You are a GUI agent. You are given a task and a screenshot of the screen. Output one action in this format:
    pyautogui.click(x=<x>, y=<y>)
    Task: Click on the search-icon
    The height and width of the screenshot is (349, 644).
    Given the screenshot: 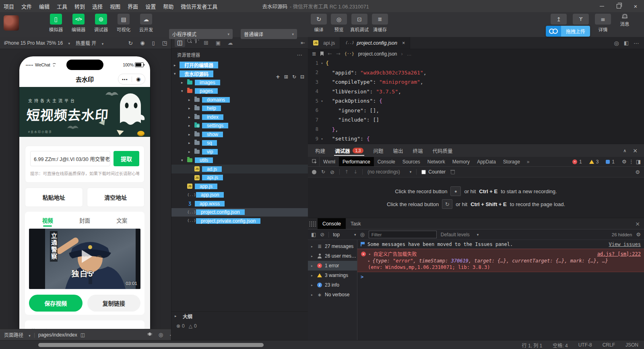 What is the action you would take?
    pyautogui.click(x=190, y=41)
    